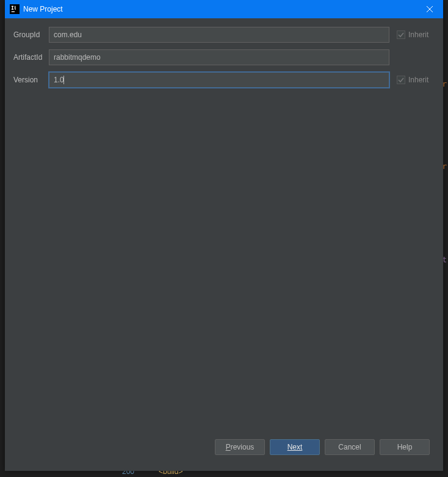  What do you see at coordinates (219, 80) in the screenshot?
I see `version-input: 1.0` at bounding box center [219, 80].